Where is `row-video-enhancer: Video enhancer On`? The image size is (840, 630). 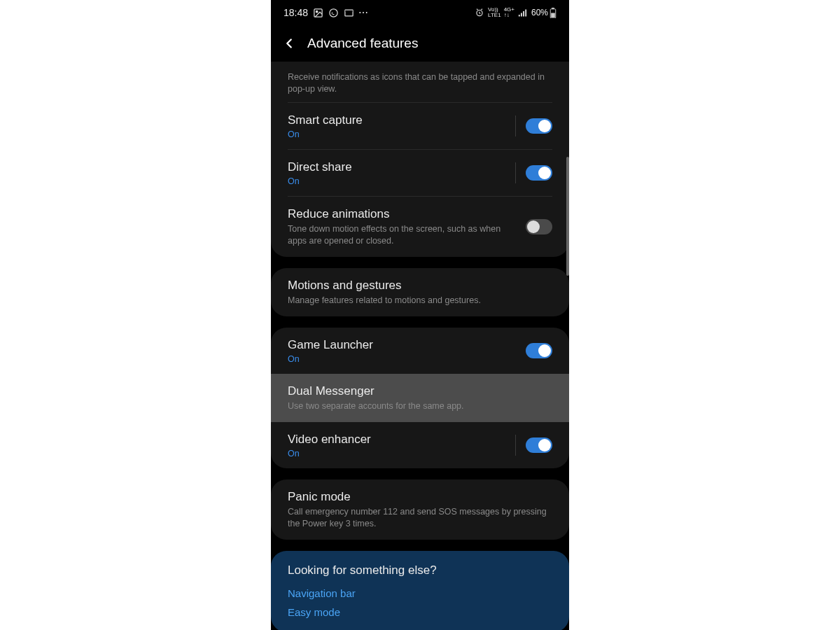
row-video-enhancer: Video enhancer On is located at coordinates (420, 445).